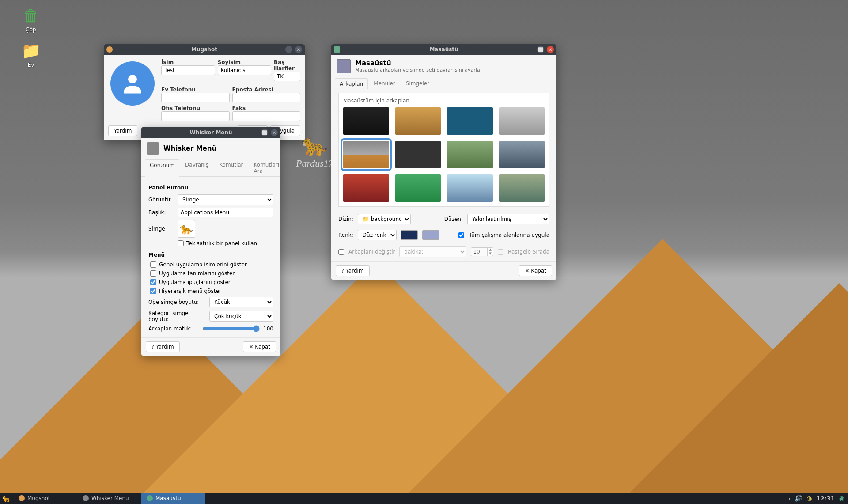 This screenshot has height=504, width=848. Describe the element at coordinates (245, 70) in the screenshot. I see `last-name-input` at that location.